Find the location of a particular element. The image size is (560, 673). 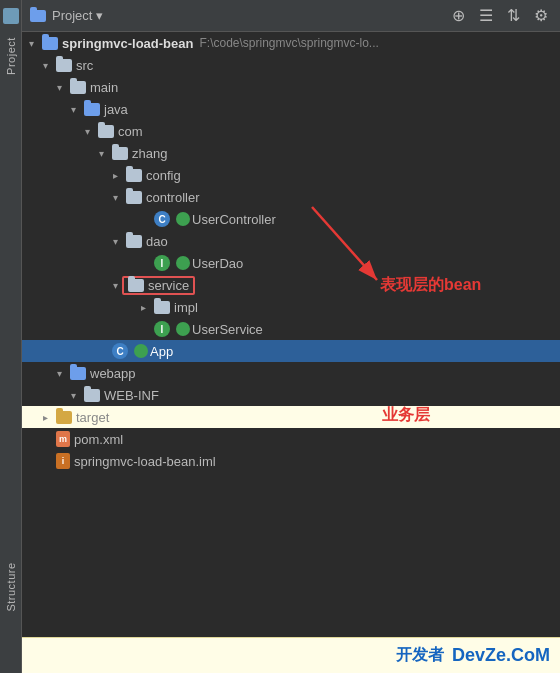

arrow-zhang is located at coordinates (101, 153).